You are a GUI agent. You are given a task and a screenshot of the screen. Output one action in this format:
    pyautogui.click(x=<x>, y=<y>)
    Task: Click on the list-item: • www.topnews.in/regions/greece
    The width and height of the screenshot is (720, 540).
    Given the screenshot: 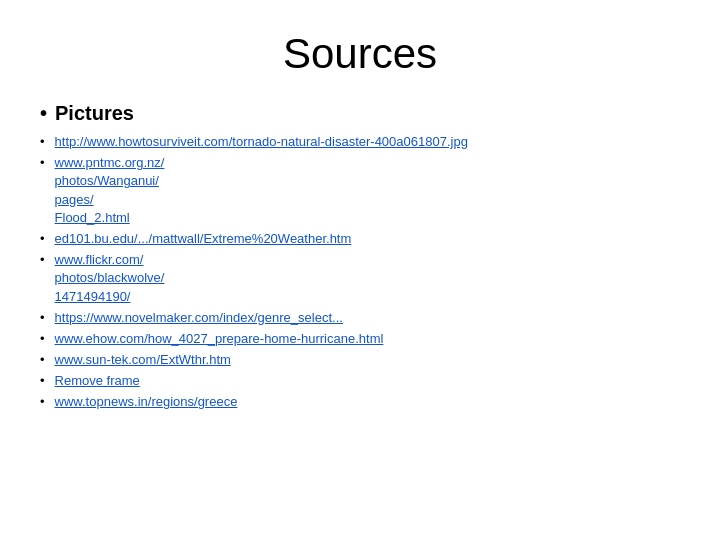 What is the action you would take?
    pyautogui.click(x=360, y=402)
    